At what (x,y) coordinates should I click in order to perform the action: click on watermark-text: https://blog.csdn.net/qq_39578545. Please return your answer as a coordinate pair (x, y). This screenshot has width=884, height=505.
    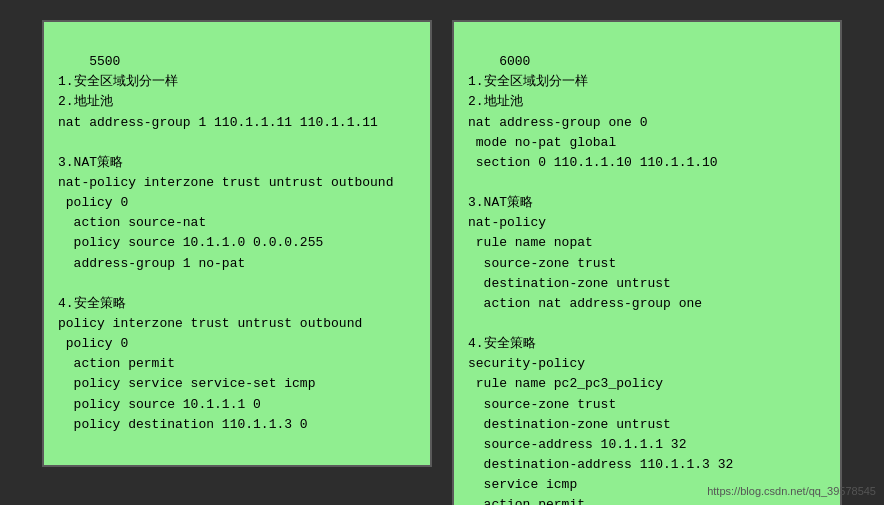
    Looking at the image, I should click on (792, 491).